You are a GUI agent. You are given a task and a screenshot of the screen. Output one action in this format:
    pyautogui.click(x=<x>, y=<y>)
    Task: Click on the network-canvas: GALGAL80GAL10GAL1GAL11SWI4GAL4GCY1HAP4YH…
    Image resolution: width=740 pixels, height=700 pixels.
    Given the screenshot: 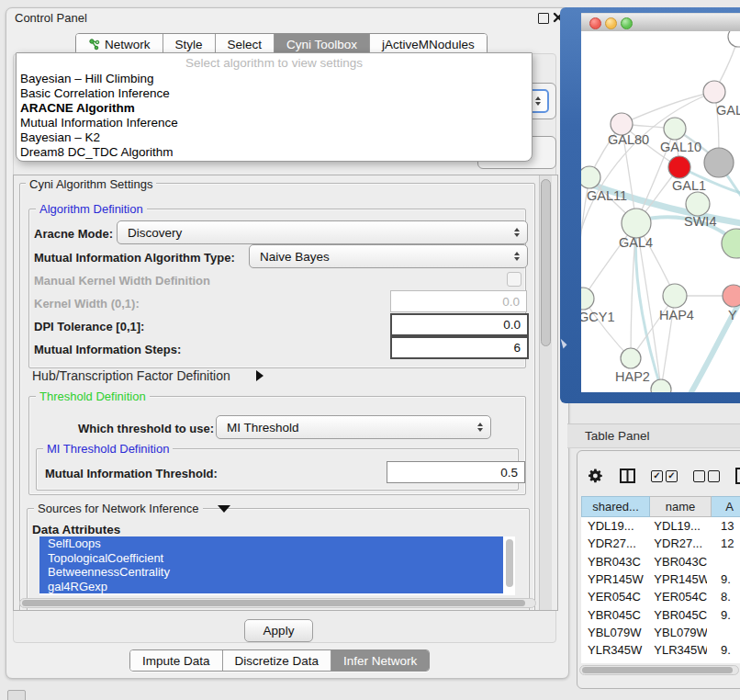 What is the action you would take?
    pyautogui.click(x=661, y=211)
    